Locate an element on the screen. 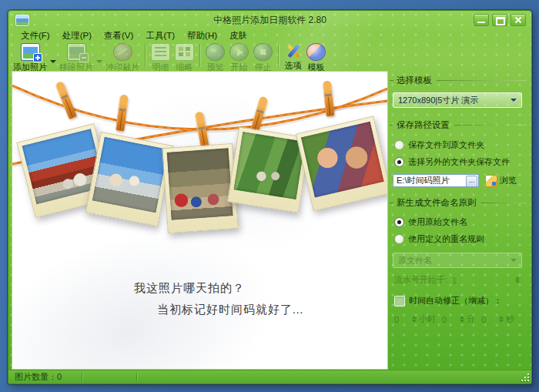  menu-file: 文件(F) is located at coordinates (35, 35).